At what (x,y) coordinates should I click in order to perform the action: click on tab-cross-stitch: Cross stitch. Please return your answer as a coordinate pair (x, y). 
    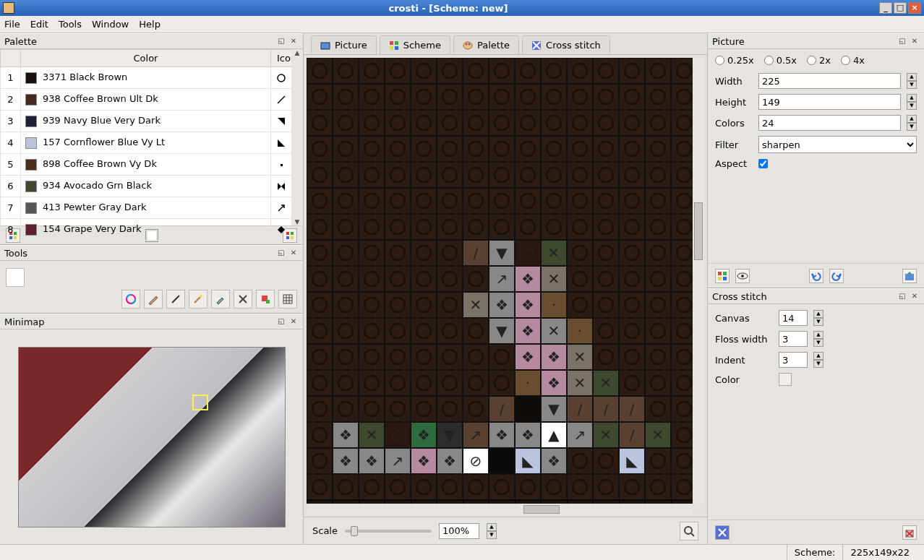
    Looking at the image, I should click on (566, 45).